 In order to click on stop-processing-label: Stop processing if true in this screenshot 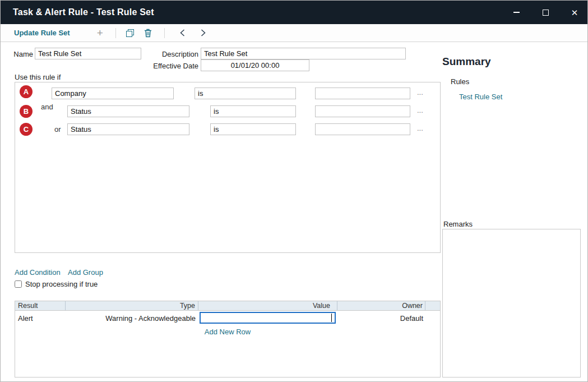, I will do `click(62, 284)`.